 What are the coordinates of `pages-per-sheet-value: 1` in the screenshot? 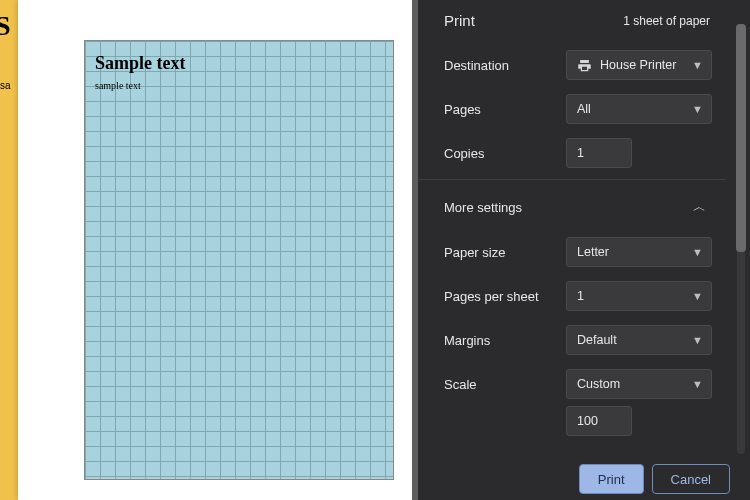 It's located at (580, 296).